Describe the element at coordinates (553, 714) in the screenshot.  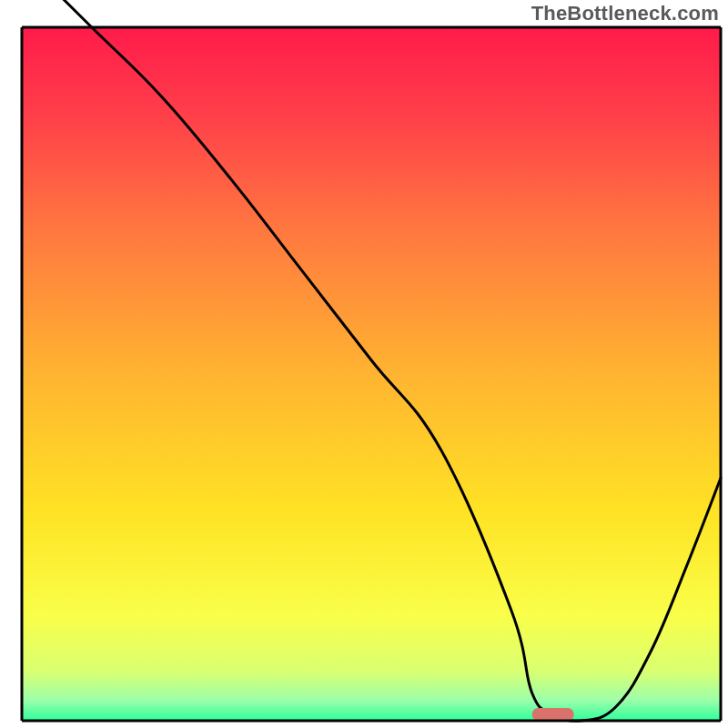
I see `optimal-marker` at that location.